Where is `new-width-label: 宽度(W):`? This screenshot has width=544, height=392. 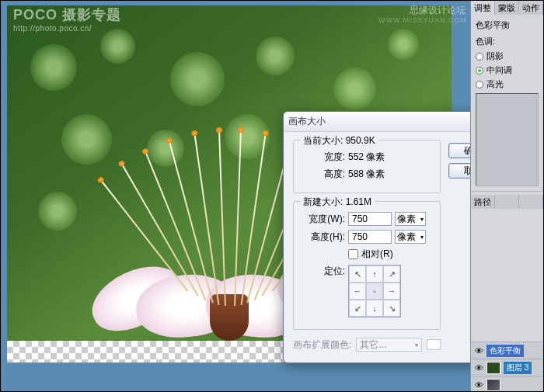 new-width-label: 宽度(W): is located at coordinates (323, 219).